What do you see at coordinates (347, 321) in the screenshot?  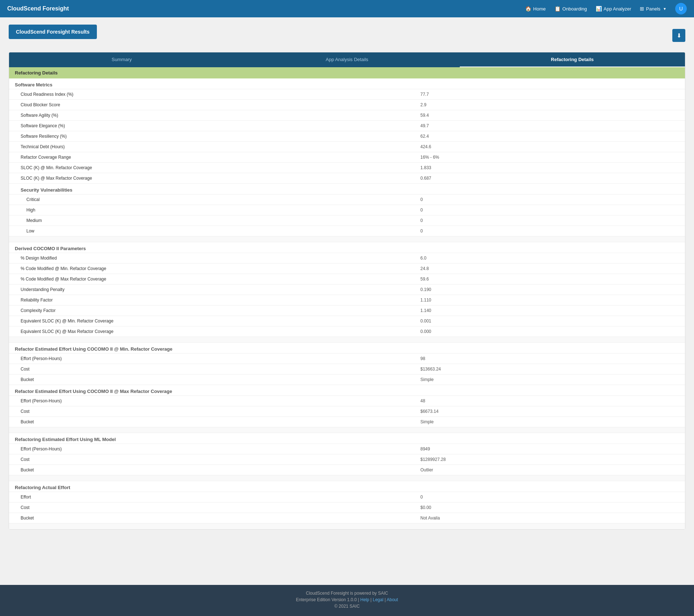 I see `table-row: Equivalent SLOC (K) @ Min. Refactor Cove…` at bounding box center [347, 321].